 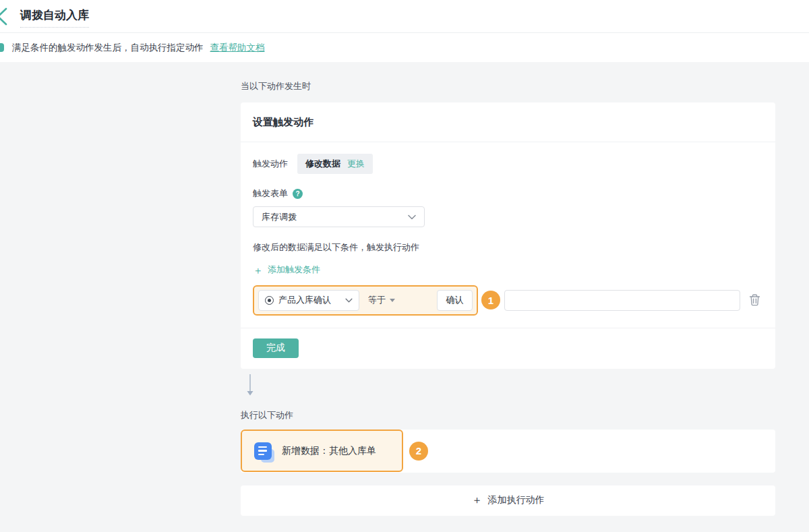 I want to click on help-doc-link: 查看帮助文档, so click(x=237, y=48).